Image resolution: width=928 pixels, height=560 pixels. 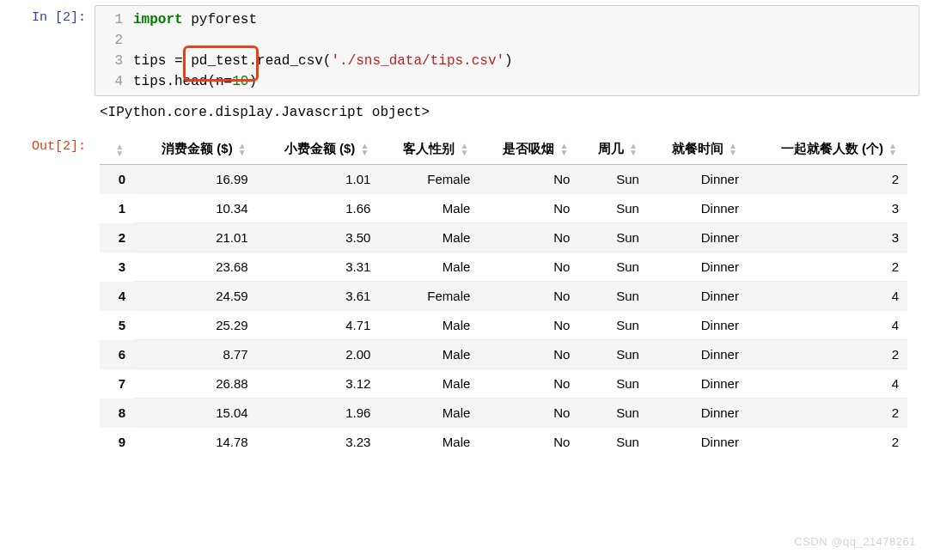 What do you see at coordinates (52, 104) in the screenshot?
I see `empty-prompt` at bounding box center [52, 104].